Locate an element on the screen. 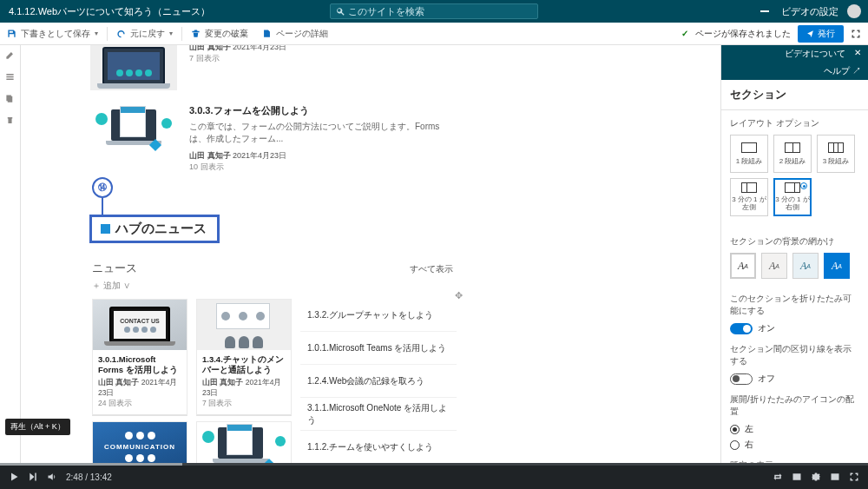  news-card: COMMUNICATION 1.1.5.タブを活用しよう 山田 真知子 2021… is located at coordinates (140, 442).